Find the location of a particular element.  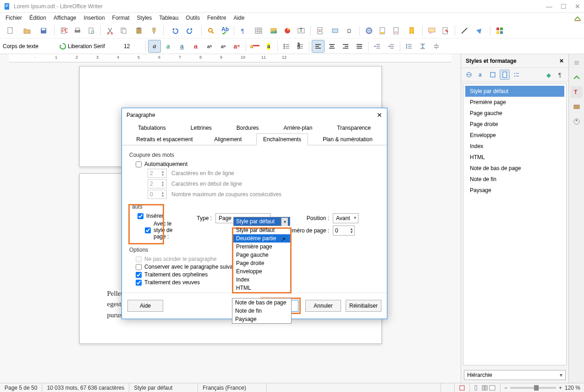

new-doc-button is located at coordinates (11, 31).